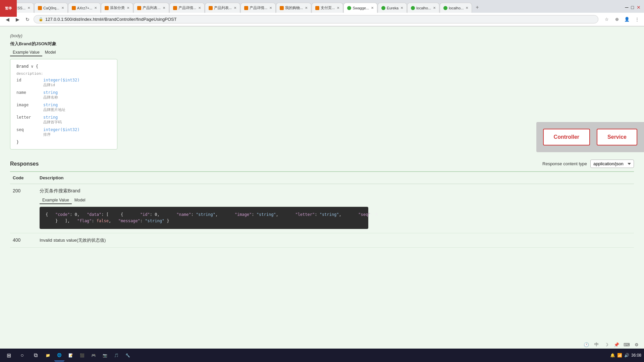 Image resolution: width=644 pixels, height=362 pixels. Describe the element at coordinates (335, 240) in the screenshot. I see `invalid-status-text: Invalid status value(无效的状态值)` at that location.